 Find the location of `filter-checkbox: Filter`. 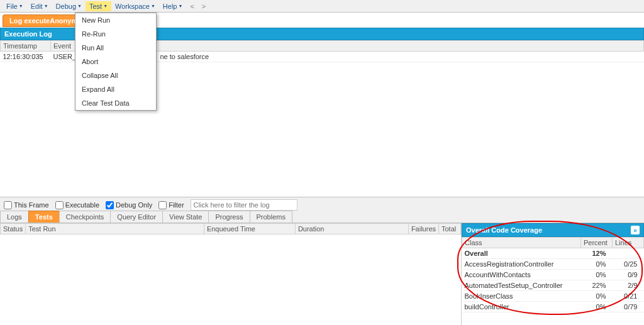

filter-checkbox: Filter is located at coordinates (171, 205).